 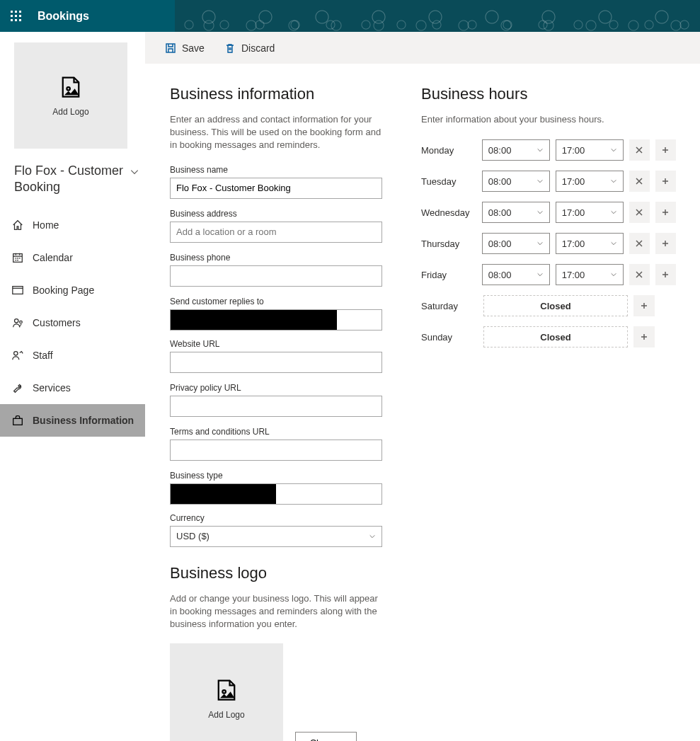 What do you see at coordinates (449, 243) in the screenshot?
I see `day-label: Thursday` at bounding box center [449, 243].